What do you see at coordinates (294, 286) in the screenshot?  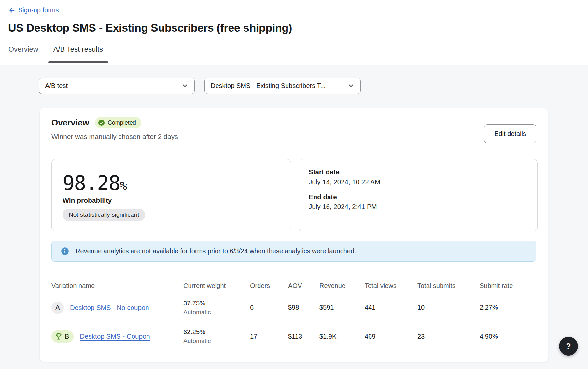 I see `table-header-row: Variation nameCurrent weightOrdersAOVRev…` at bounding box center [294, 286].